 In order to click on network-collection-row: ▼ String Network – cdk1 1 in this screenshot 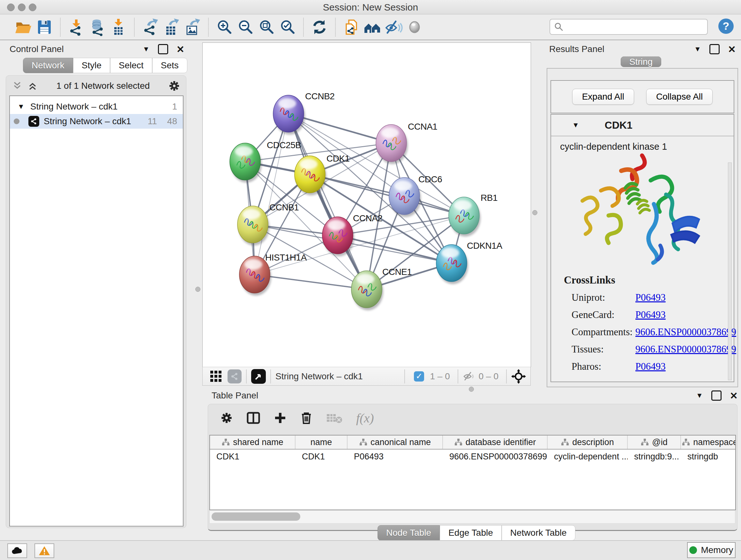, I will do `click(96, 107)`.